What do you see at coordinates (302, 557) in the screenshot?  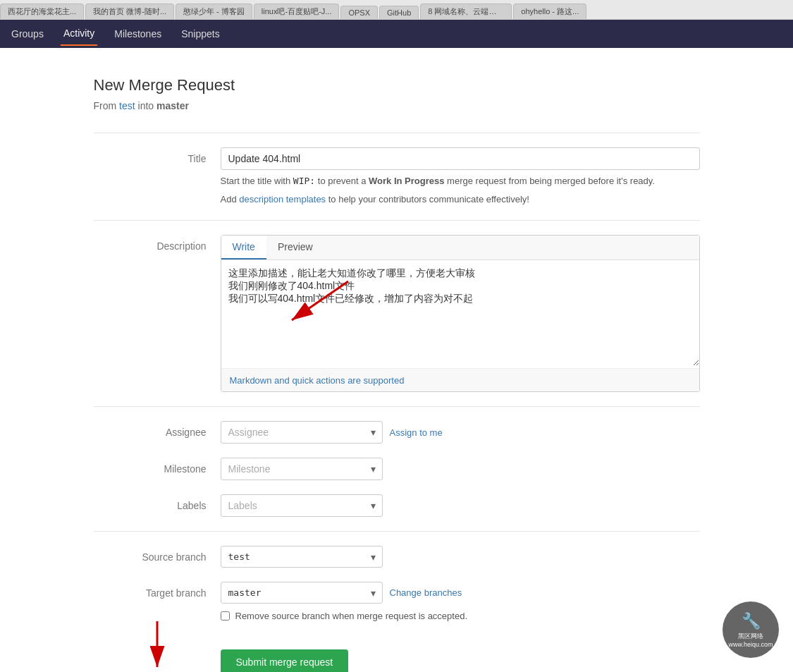 I see `source-branch-select: test` at bounding box center [302, 557].